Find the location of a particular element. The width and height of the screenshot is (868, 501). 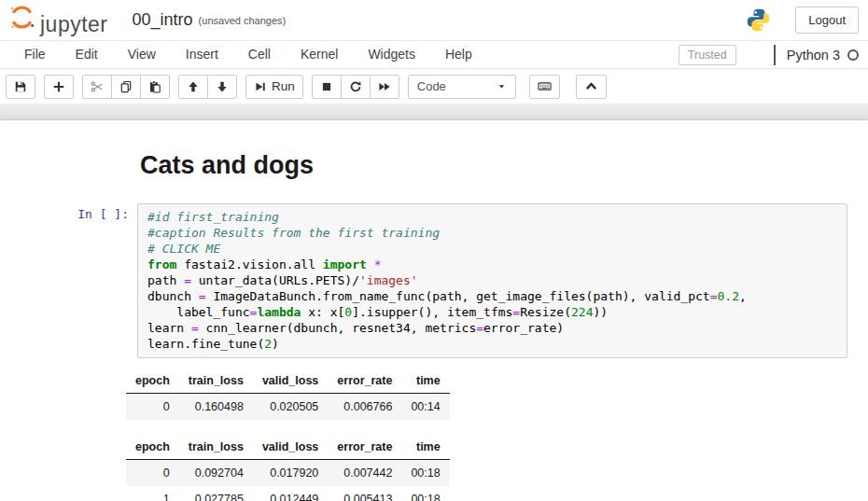

jupyter-logo-icon is located at coordinates (22, 17).